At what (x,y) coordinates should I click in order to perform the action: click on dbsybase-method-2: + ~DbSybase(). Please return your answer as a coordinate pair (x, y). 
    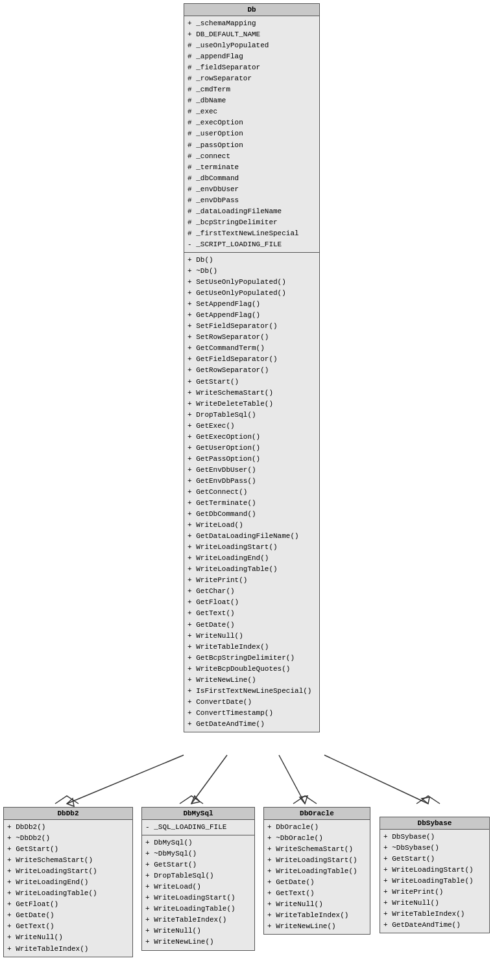
    Looking at the image, I should click on (435, 848).